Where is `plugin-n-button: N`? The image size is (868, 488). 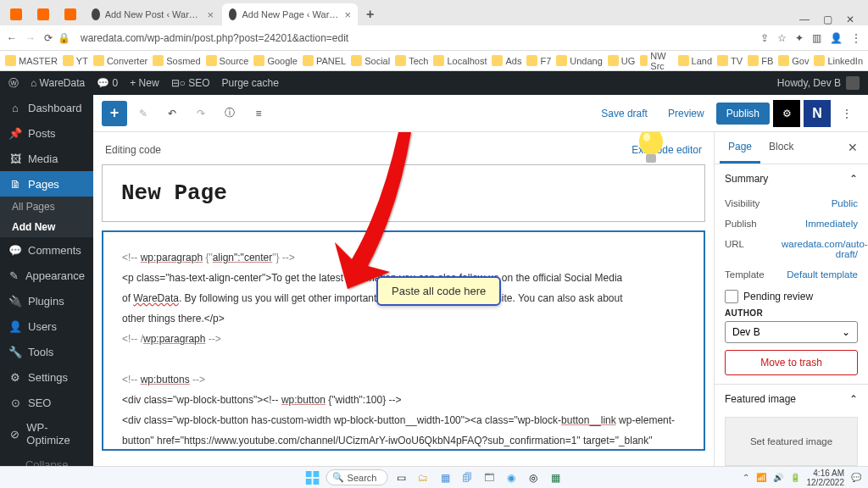 plugin-n-button: N is located at coordinates (817, 114).